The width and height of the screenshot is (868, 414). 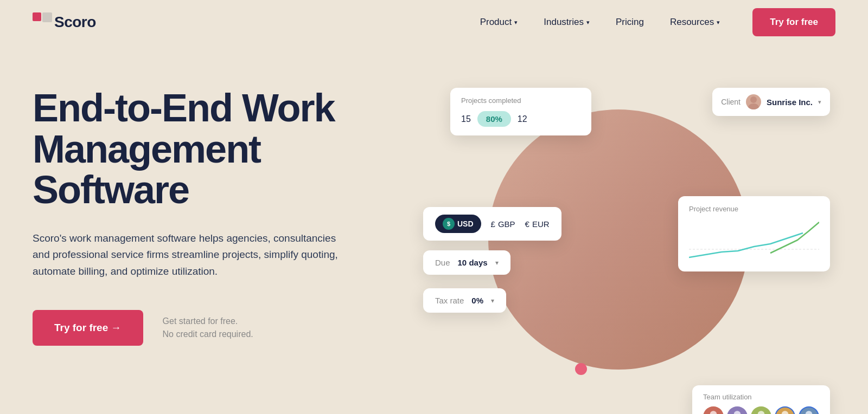 What do you see at coordinates (820, 102) in the screenshot?
I see `client-dropdown-icon: ▾` at bounding box center [820, 102].